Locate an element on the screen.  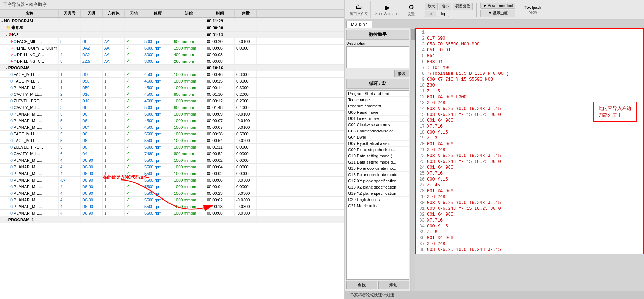
toolpath-label: Toolpath is located at coordinates (533, 7).